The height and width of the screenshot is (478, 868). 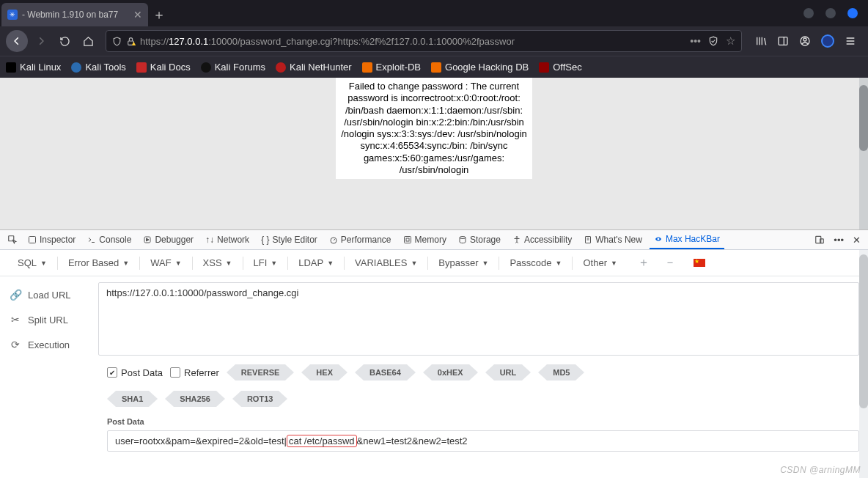 I want to click on execution-button: ⟳ Execution, so click(x=51, y=345).